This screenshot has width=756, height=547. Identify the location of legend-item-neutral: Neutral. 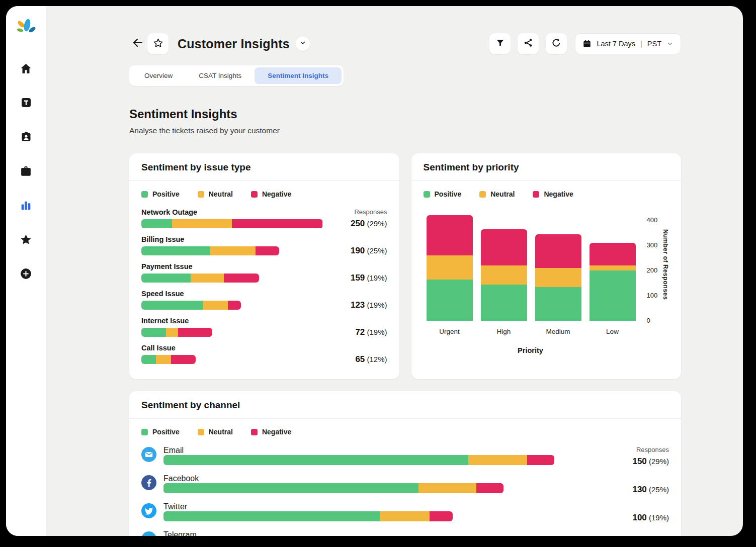
(497, 194).